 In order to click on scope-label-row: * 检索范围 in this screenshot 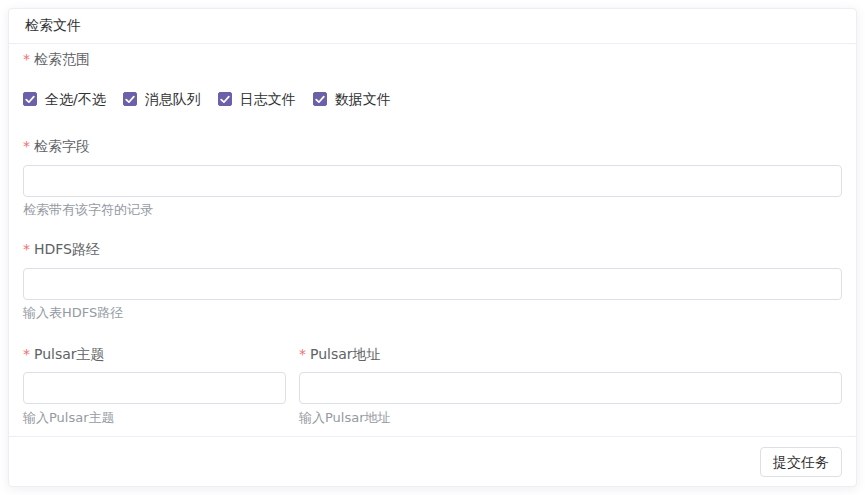, I will do `click(432, 59)`.